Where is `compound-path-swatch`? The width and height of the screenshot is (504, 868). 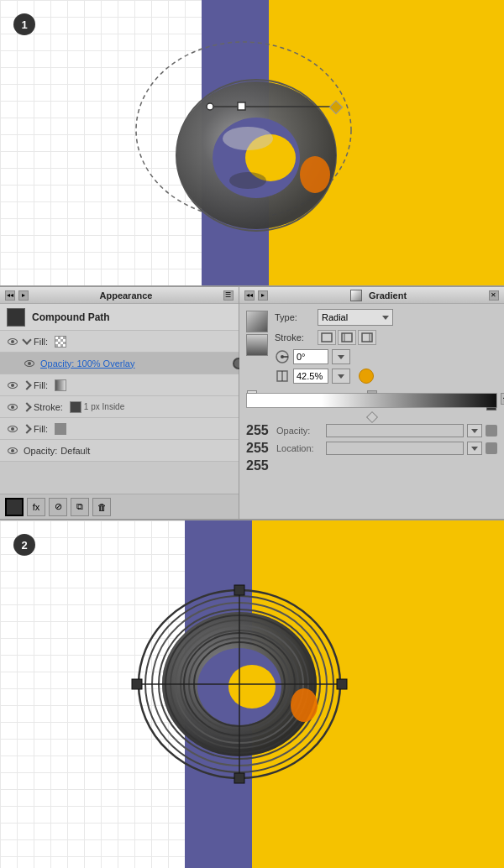
compound-path-swatch is located at coordinates (16, 317).